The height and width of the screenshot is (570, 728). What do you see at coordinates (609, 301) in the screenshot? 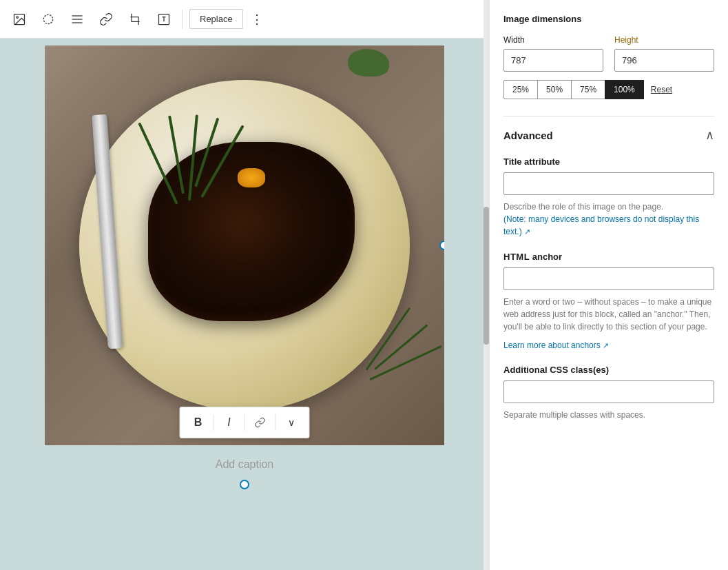
I see `html-anchor-field: HTML anchor Enter a word or two – withou…` at bounding box center [609, 301].